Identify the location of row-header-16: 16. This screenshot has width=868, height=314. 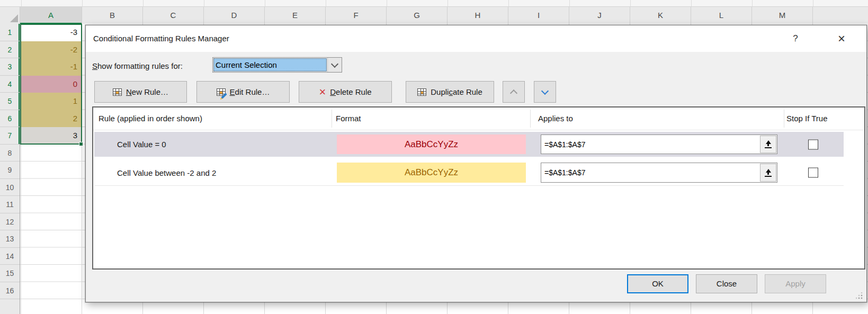
(10, 291).